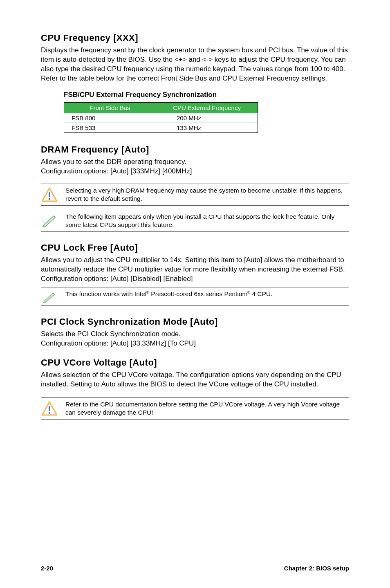 The width and height of the screenshot is (390, 588). What do you see at coordinates (110, 118) in the screenshot?
I see `td-fsb: FSB 800` at bounding box center [110, 118].